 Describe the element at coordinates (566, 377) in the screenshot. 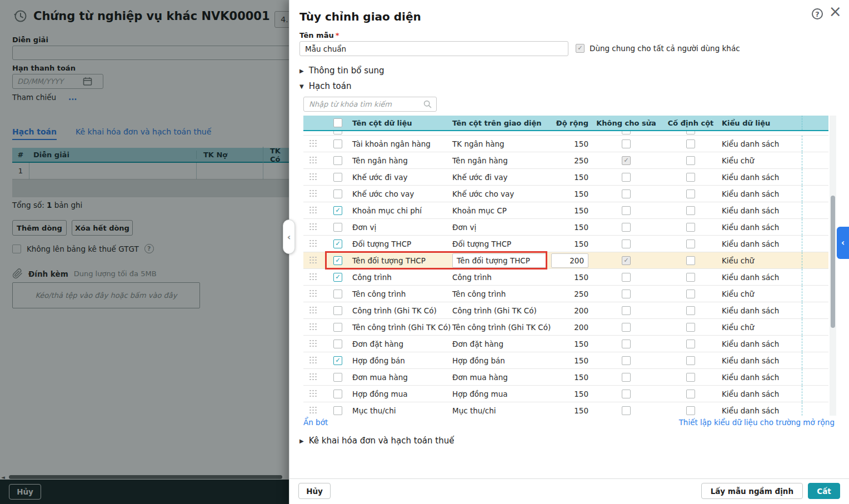

I see `column-config-row: Đơn mua hàng Đơn mua hàng 150 Kiểu danh …` at that location.